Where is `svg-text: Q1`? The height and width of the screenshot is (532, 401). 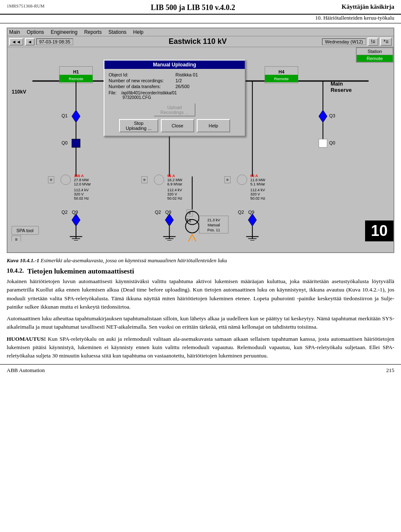 svg-text: Q1 is located at coordinates (64, 116).